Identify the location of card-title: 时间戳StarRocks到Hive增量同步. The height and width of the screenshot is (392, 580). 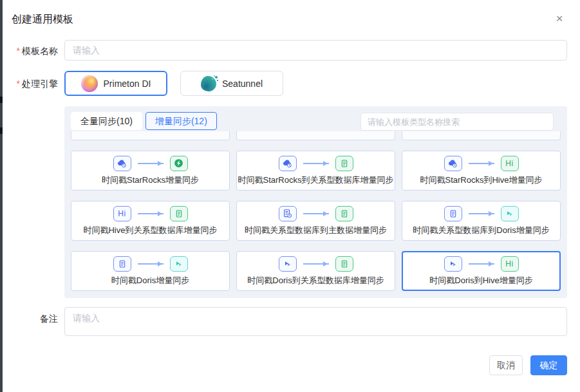
(482, 180).